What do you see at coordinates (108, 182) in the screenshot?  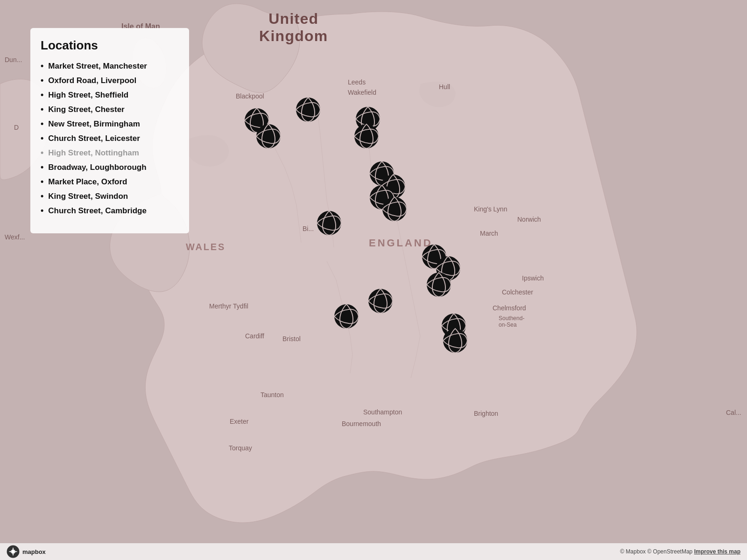 I see `legend-item-8: •Market Place, Oxford` at bounding box center [108, 182].